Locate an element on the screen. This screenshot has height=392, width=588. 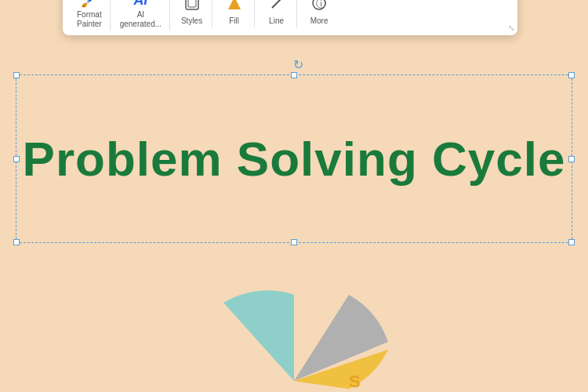
fill-label: Fill is located at coordinates (234, 21).